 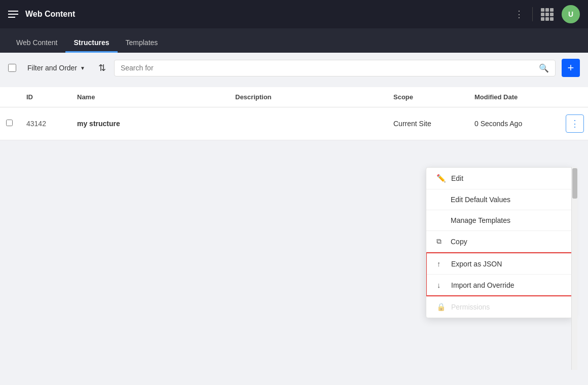 I want to click on col-scope: Scope, so click(x=428, y=97).